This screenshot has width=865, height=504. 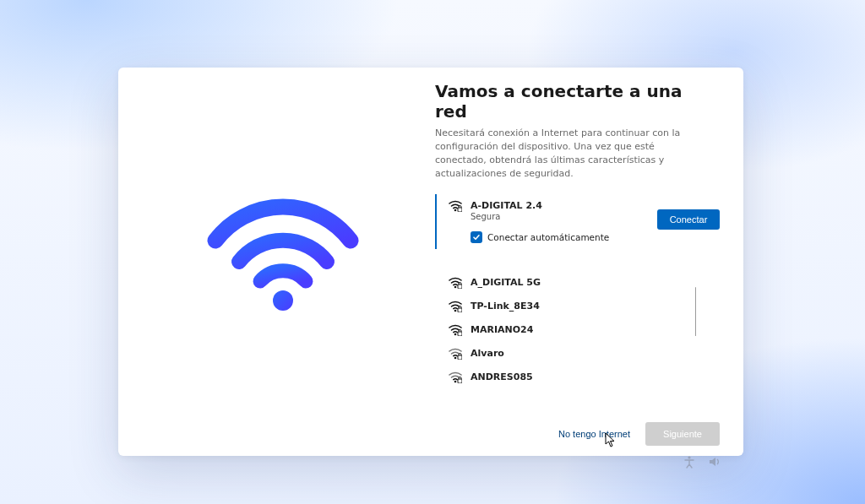 I want to click on network-item: A_DIGITAL 5G, so click(x=578, y=283).